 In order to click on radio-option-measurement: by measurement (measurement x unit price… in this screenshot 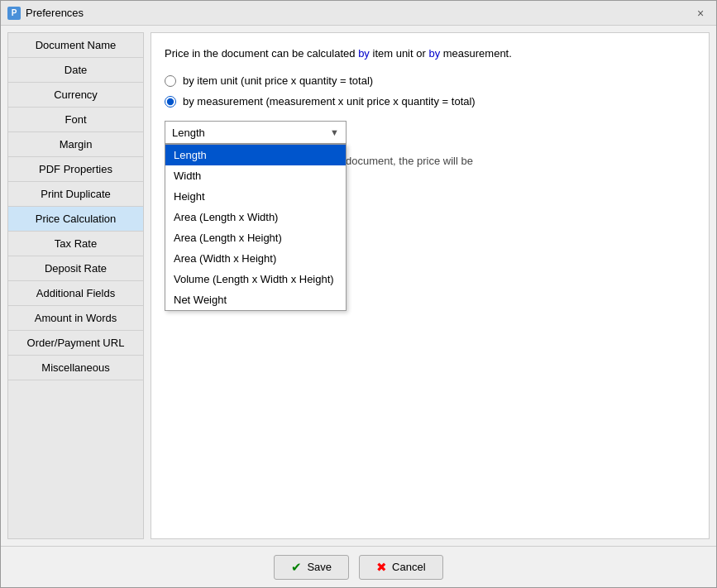, I will do `click(430, 101)`.